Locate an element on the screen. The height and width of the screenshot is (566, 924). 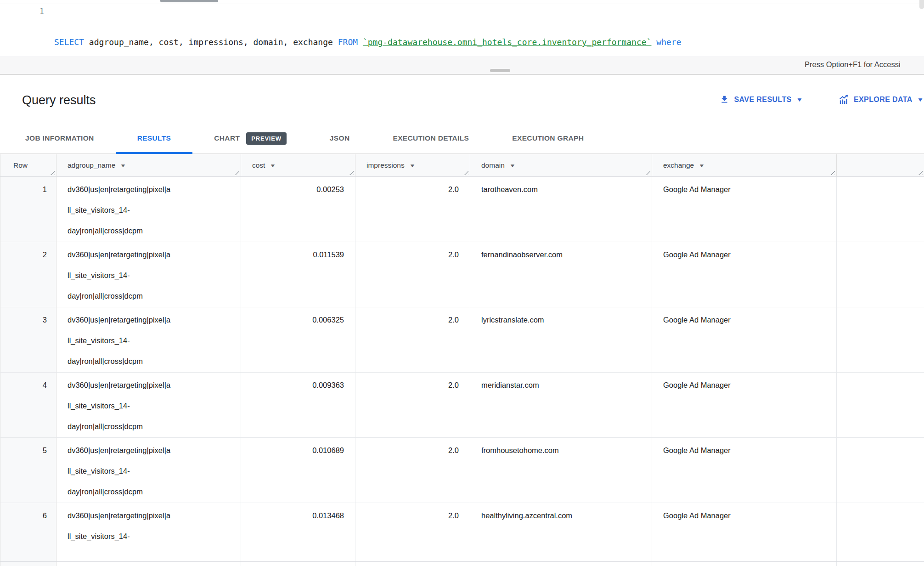
column-label: exchange is located at coordinates (679, 165).